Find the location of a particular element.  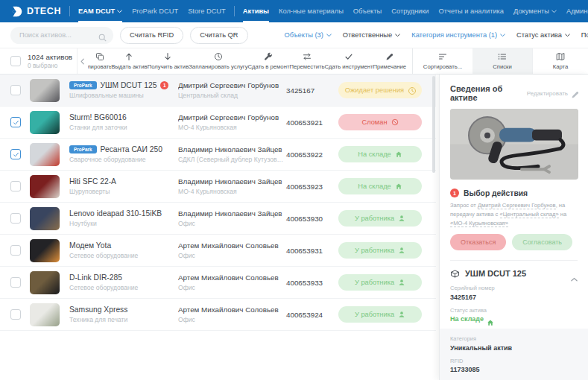

workspace-tab: EAM DCUT is located at coordinates (100, 11).